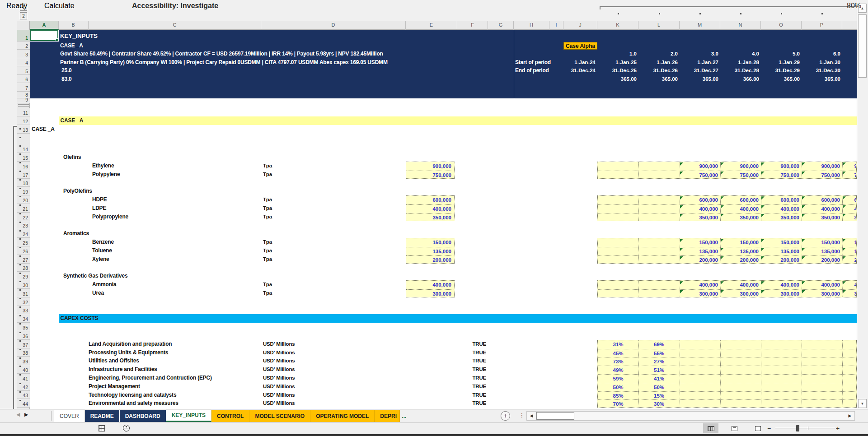 The height and width of the screenshot is (436, 868). What do you see at coordinates (850, 416) in the screenshot?
I see `scroll-right-button: ▶` at bounding box center [850, 416].